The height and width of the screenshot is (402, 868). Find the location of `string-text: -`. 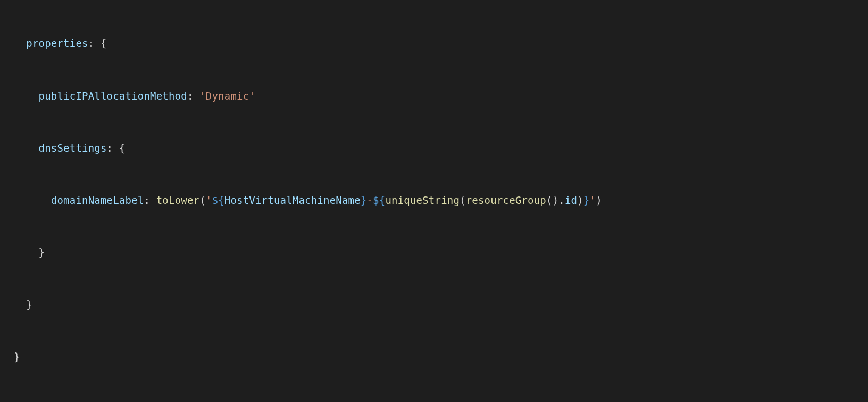

string-text: - is located at coordinates (370, 200).